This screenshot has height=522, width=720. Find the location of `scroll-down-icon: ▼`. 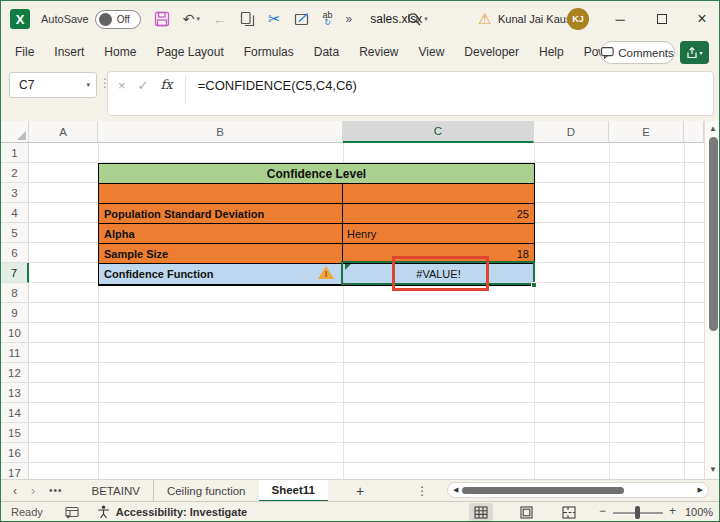

scroll-down-icon: ▼ is located at coordinates (712, 470).